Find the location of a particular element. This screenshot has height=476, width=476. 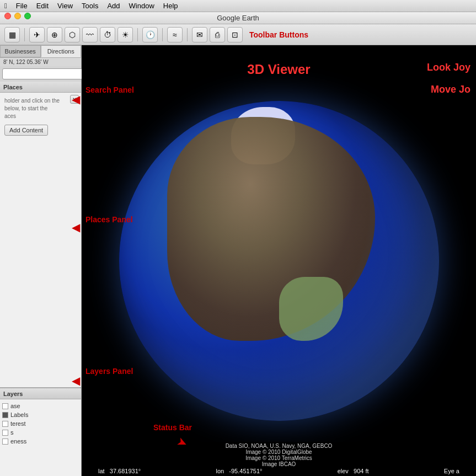

menu-add: Add is located at coordinates (114, 6).